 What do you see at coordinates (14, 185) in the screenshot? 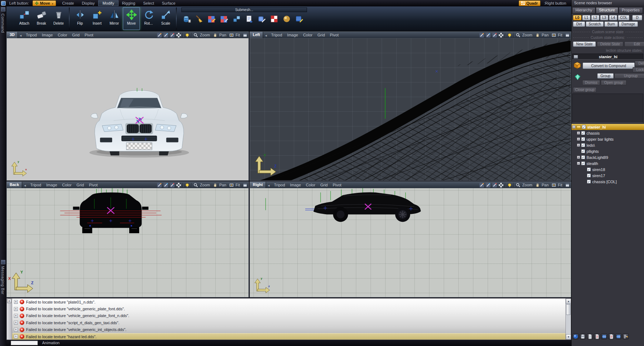
I see `viewport-name-button: Back` at bounding box center [14, 185].